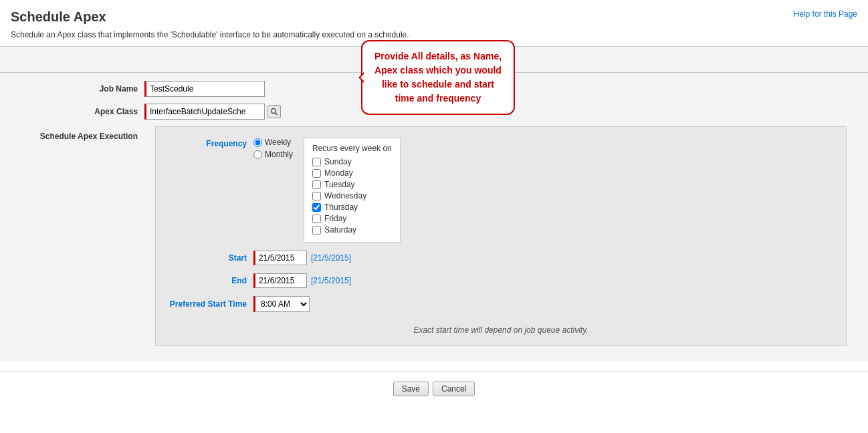 Image resolution: width=868 pixels, height=433 pixels. What do you see at coordinates (210, 281) in the screenshot?
I see `end-label: End` at bounding box center [210, 281].